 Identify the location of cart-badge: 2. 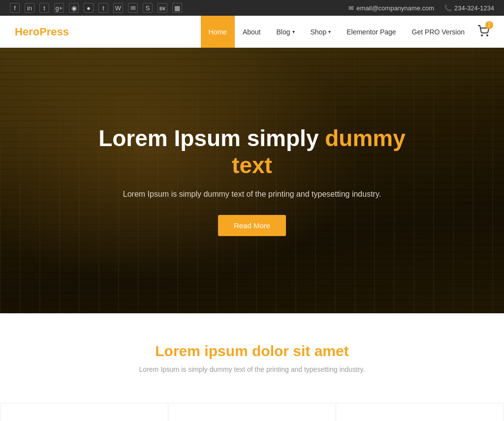
(489, 25).